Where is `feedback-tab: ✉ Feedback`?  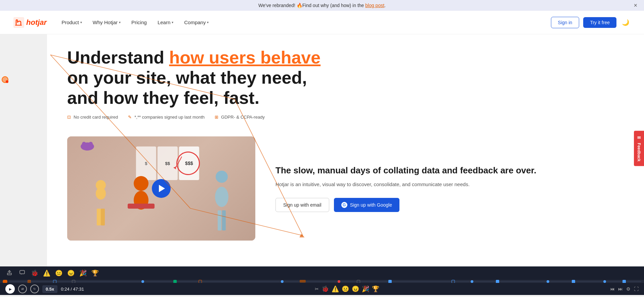
feedback-tab: ✉ Feedback is located at coordinates (639, 148).